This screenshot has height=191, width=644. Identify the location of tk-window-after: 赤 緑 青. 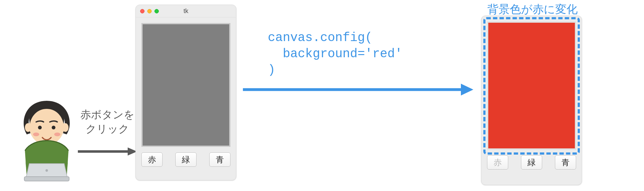
(532, 100).